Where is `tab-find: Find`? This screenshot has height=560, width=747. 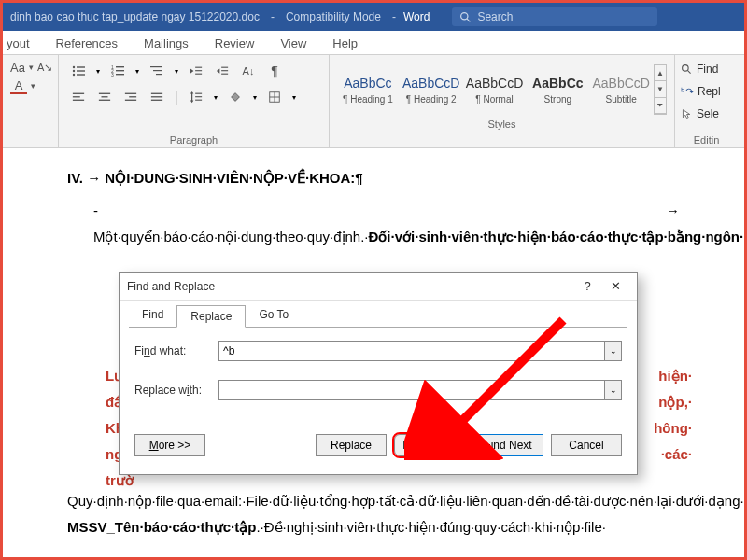 tab-find: Find is located at coordinates (153, 315).